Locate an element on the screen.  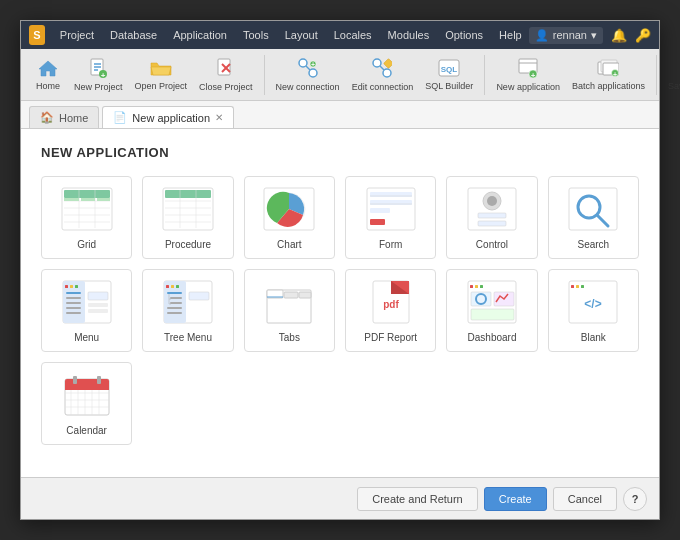
toolbar-batch-applications-button: + Batch applications is located at coordinates (608, 75).